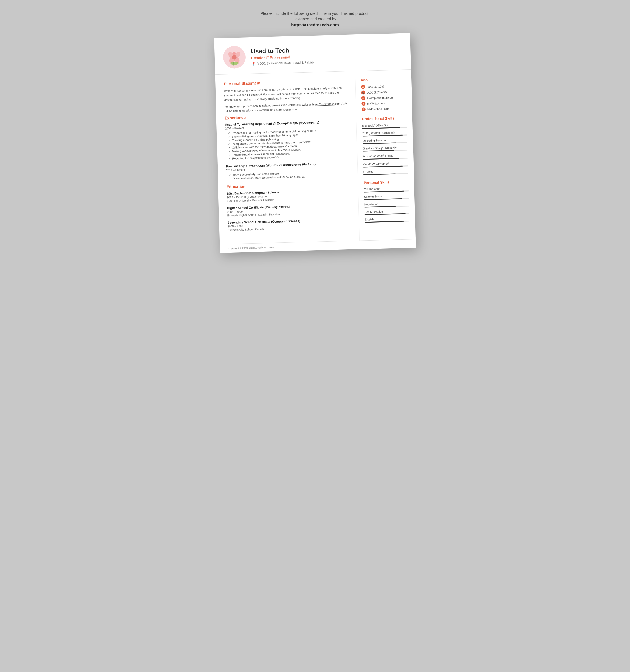 The width and height of the screenshot is (630, 672). Describe the element at coordinates (288, 171) in the screenshot. I see `exp-item-2: Freelancer @ Upwork.com (World's #1 Outs…` at that location.